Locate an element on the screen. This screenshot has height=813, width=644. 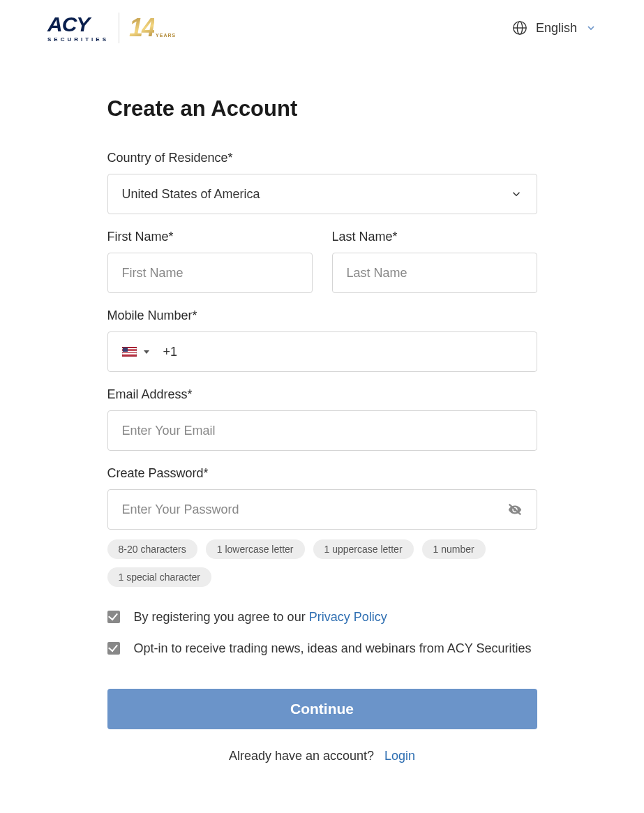
logo-text-sub: SECURITIES is located at coordinates (78, 39).